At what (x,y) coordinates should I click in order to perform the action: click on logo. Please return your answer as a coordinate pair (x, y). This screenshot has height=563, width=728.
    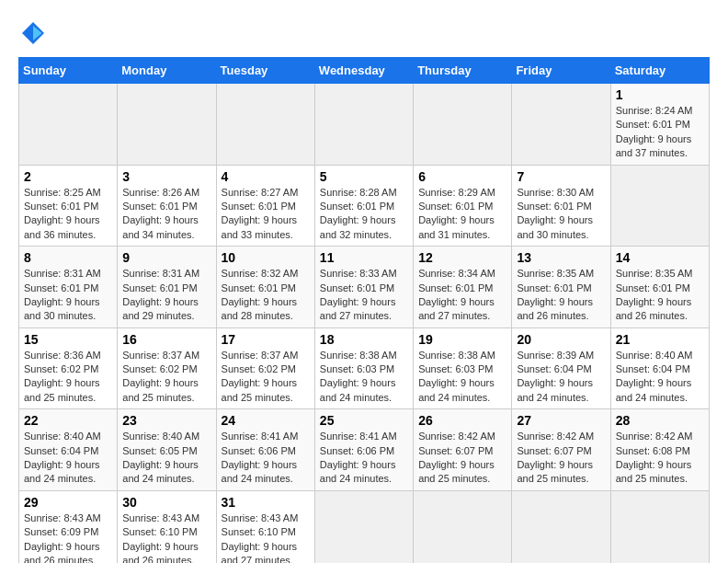
    Looking at the image, I should click on (36, 33).